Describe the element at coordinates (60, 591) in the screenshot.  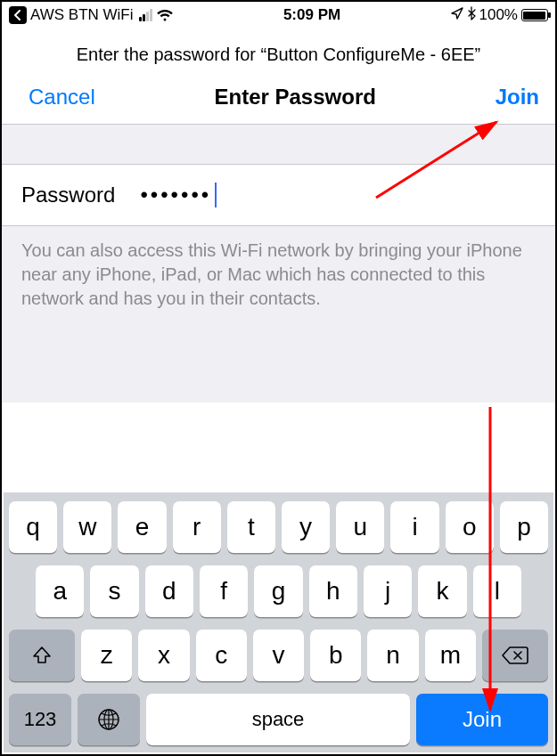
I see `key-a: a` at that location.